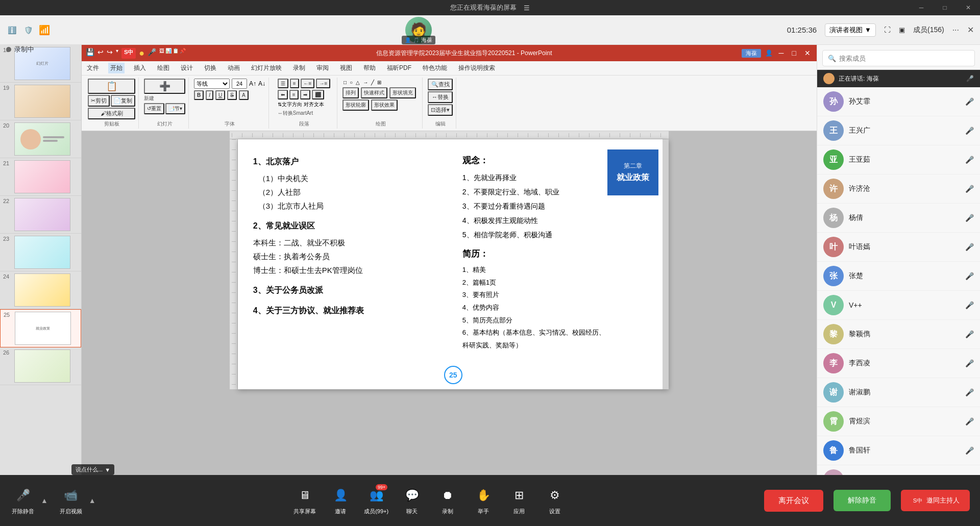 This screenshot has height=526, width=980. Describe the element at coordinates (898, 102) in the screenshot. I see `member-item-sun: 孙 孙艾霏 🎤` at that location.